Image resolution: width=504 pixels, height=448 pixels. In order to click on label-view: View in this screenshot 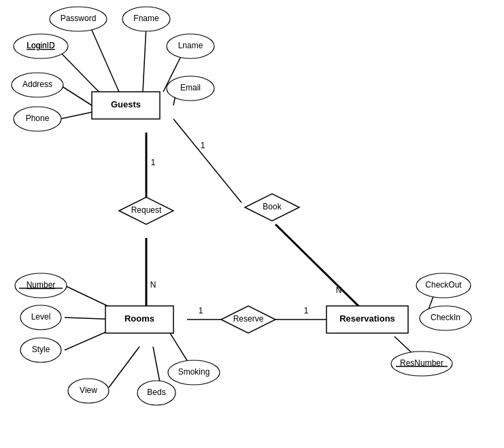, I will do `click(88, 390)`.